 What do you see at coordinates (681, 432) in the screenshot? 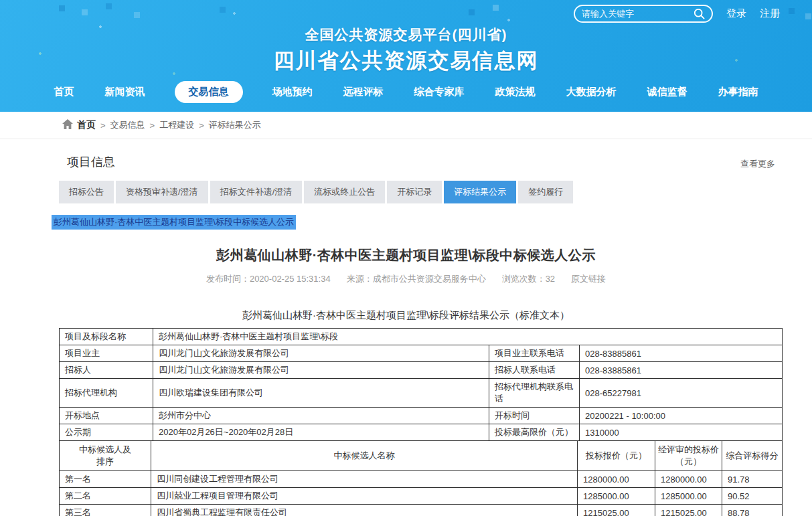
I see `info-value-cell: 1310000` at bounding box center [681, 432].